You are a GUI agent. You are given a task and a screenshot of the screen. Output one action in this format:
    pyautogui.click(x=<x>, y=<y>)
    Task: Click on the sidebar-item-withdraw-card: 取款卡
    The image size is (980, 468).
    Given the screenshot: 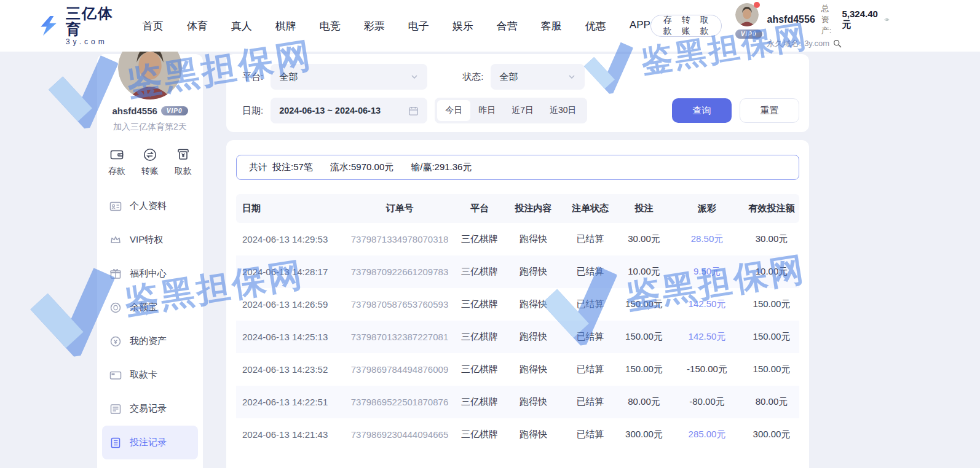 What is the action you would take?
    pyautogui.click(x=150, y=375)
    